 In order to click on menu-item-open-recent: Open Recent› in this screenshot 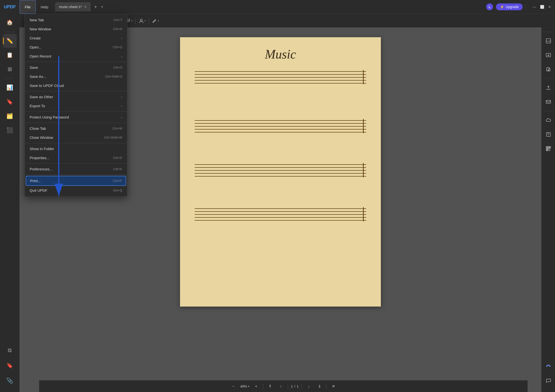, I will do `click(76, 56)`.